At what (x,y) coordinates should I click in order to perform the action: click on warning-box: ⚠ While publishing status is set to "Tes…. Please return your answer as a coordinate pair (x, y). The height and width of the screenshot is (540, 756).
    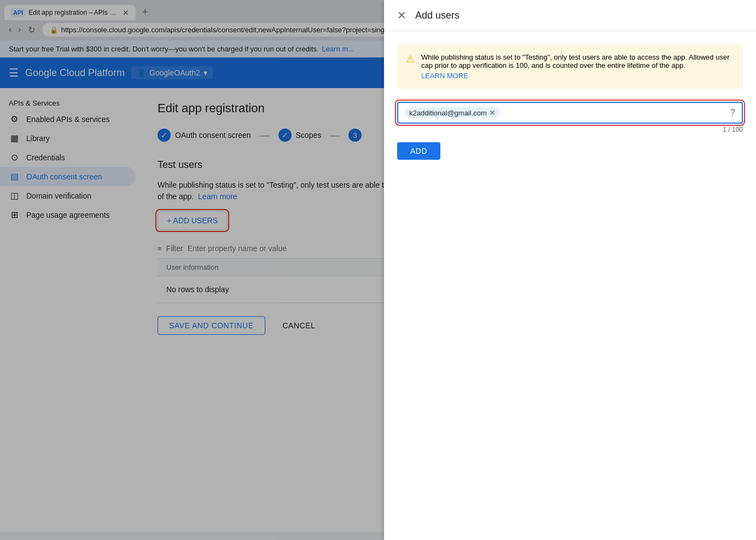
    Looking at the image, I should click on (570, 67).